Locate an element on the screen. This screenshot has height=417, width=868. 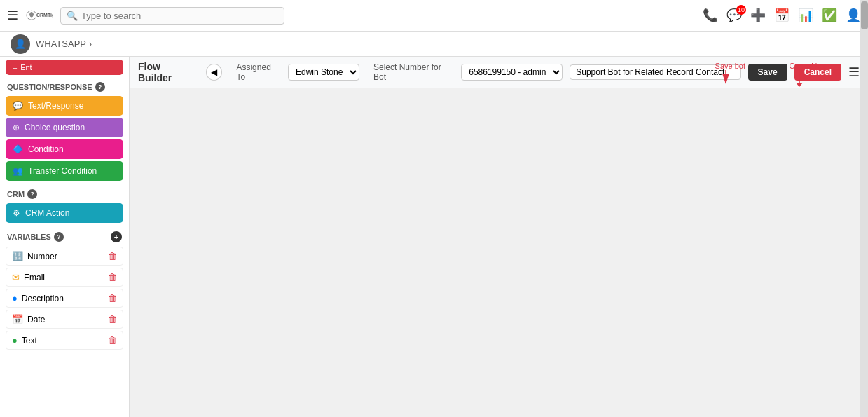
phone-icon: 📞 is located at coordinates (710, 15).